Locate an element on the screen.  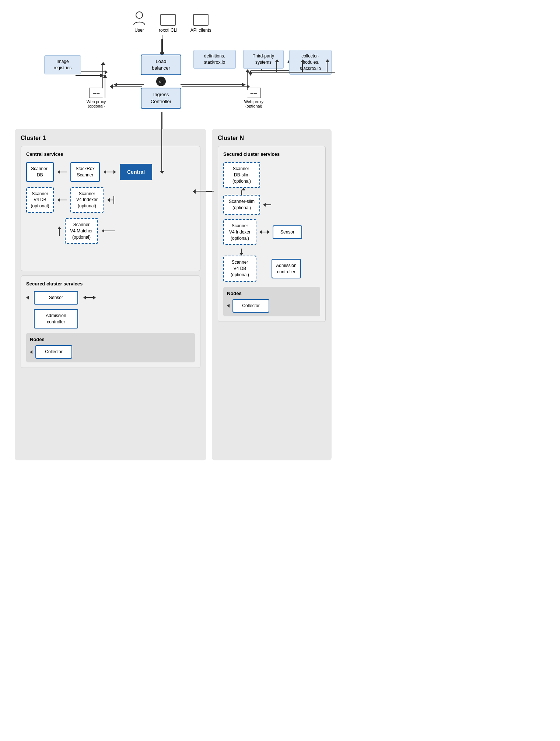
admission-row-1: Admissioncontroller is located at coordinates (111, 319).